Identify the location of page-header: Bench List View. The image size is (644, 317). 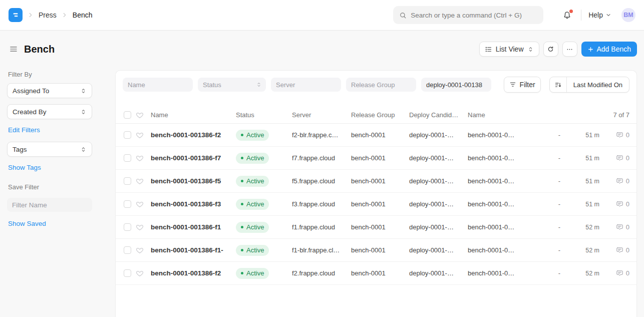
(323, 49).